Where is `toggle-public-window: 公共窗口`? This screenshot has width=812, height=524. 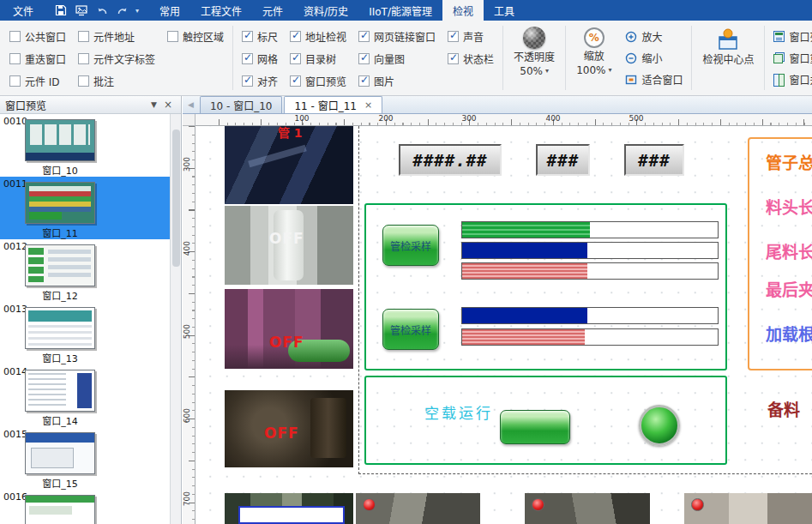
toggle-public-window: 公共窗口 is located at coordinates (38, 36).